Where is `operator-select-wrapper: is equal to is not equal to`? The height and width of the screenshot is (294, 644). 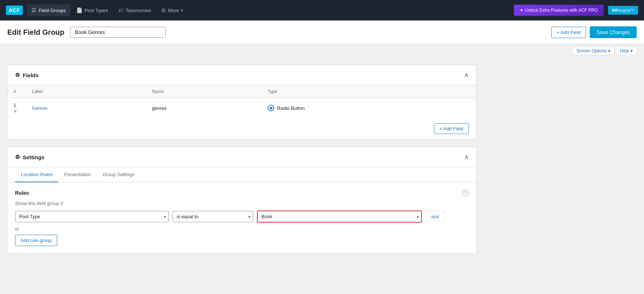 operator-select-wrapper: is equal to is not equal to is located at coordinates (213, 217).